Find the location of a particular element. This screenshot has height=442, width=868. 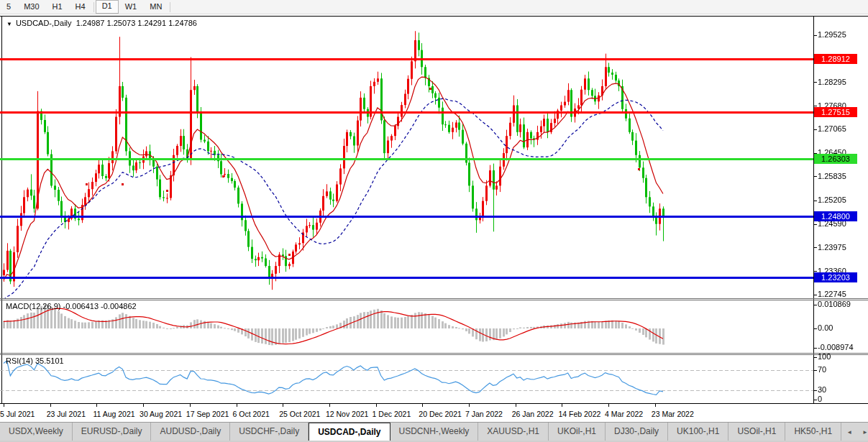

date-tick-label: 17 Sep 2021 is located at coordinates (208, 414).